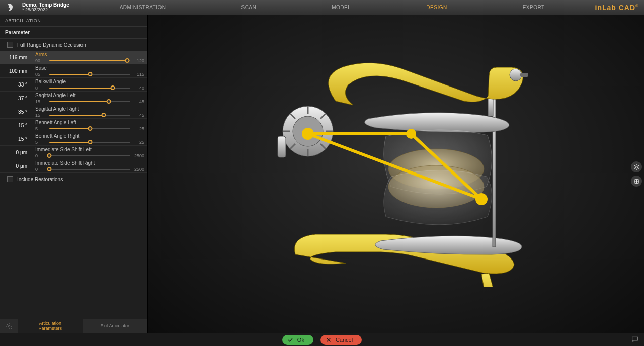 This screenshot has width=644, height=346. I want to click on param-value: 0 µm, so click(15, 153).